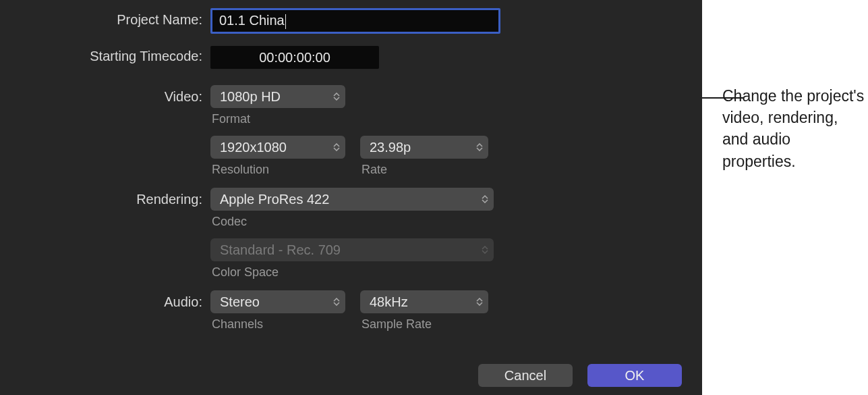 The height and width of the screenshot is (395, 868). What do you see at coordinates (352, 221) in the screenshot?
I see `rendering-codec-sublabel: Codec` at bounding box center [352, 221].